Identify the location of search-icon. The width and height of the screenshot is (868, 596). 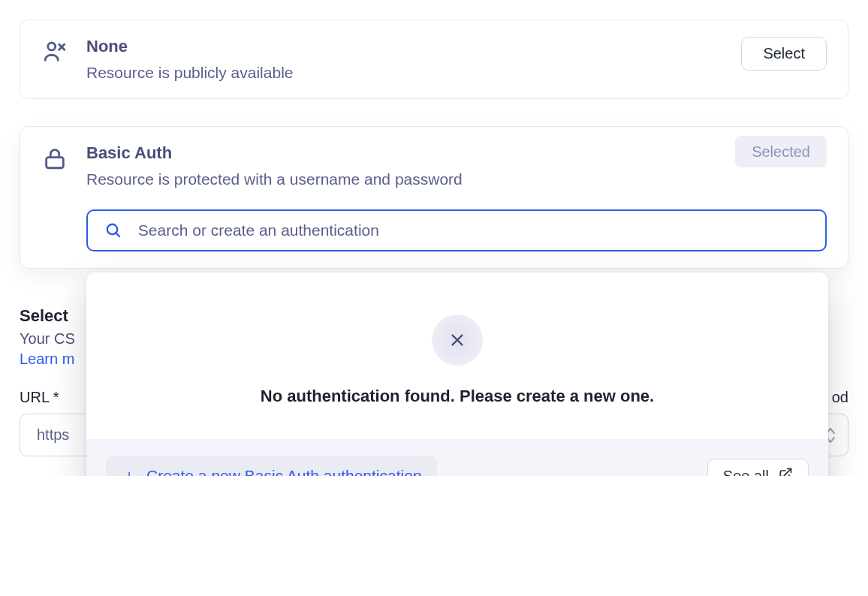
(113, 230).